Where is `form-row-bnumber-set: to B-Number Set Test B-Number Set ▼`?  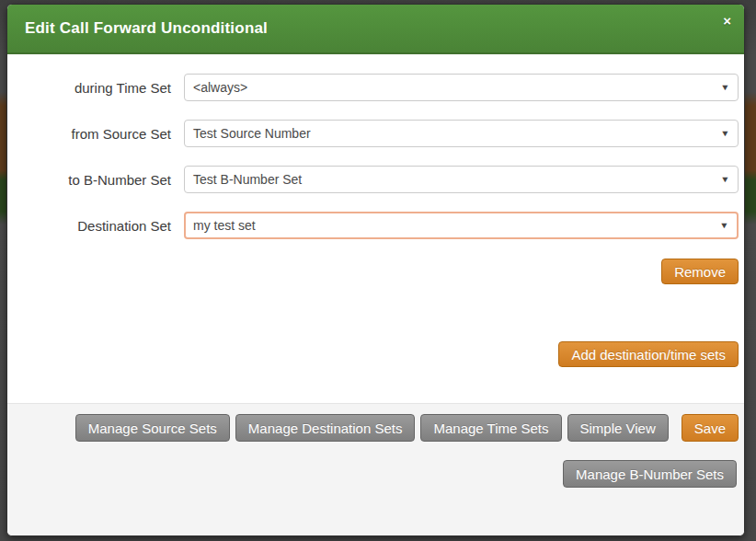 form-row-bnumber-set: to B-Number Set Test B-Number Set ▼ is located at coordinates (373, 179).